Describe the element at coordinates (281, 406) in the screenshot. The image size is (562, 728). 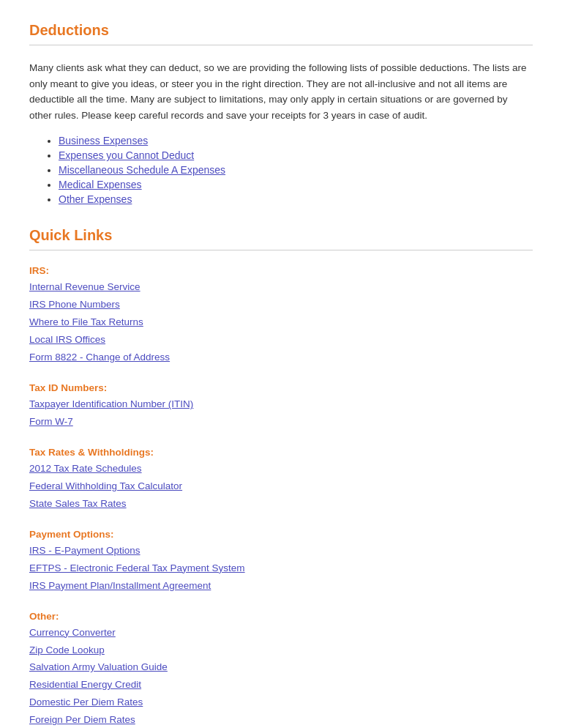
I see `quick-links-subsection: Tax ID Numbers:Taxpayer Identification N…` at that location.